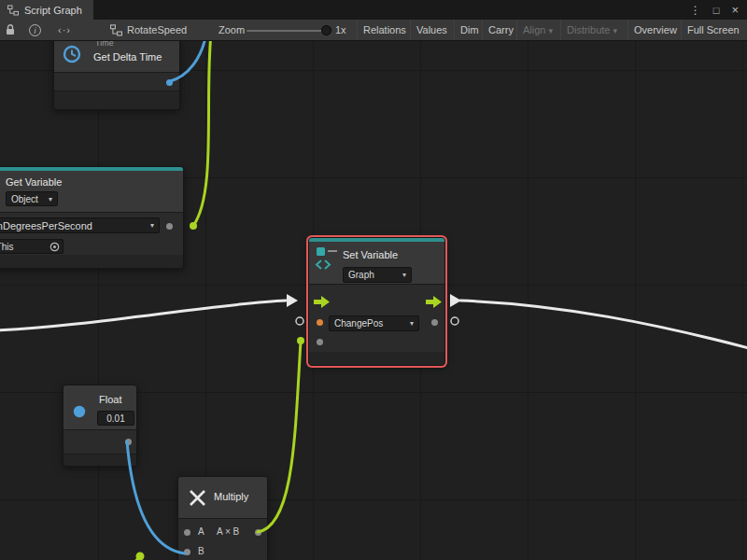 The image size is (747, 560). What do you see at coordinates (100, 426) in the screenshot?
I see `node-float: Float 0.01` at bounding box center [100, 426].